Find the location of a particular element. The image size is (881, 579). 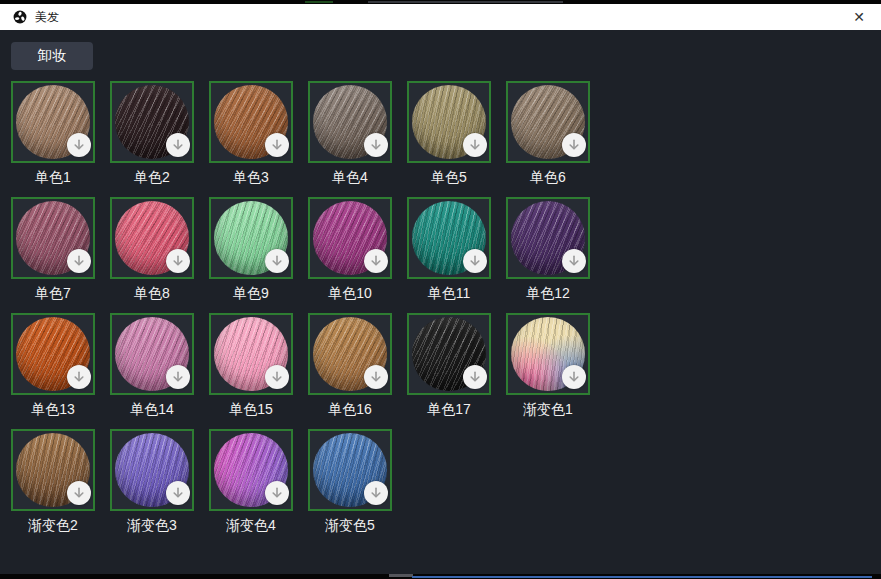

swatch-label: 单色10 is located at coordinates (350, 294).